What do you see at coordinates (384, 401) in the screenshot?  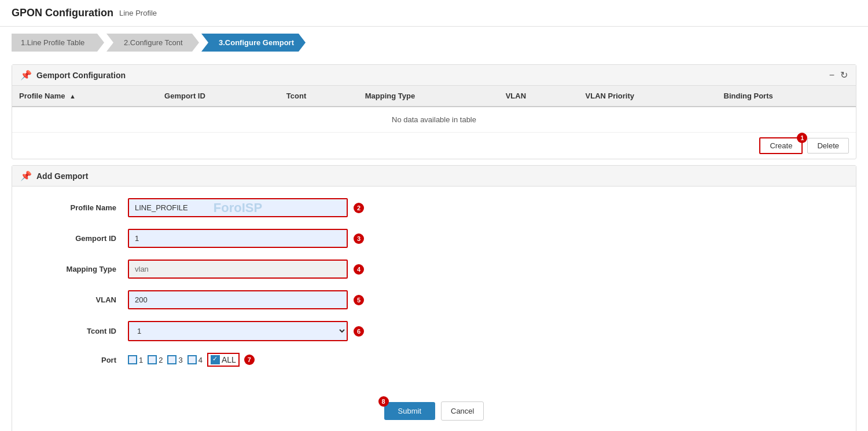 I see `submit-badge: 8` at bounding box center [384, 401].